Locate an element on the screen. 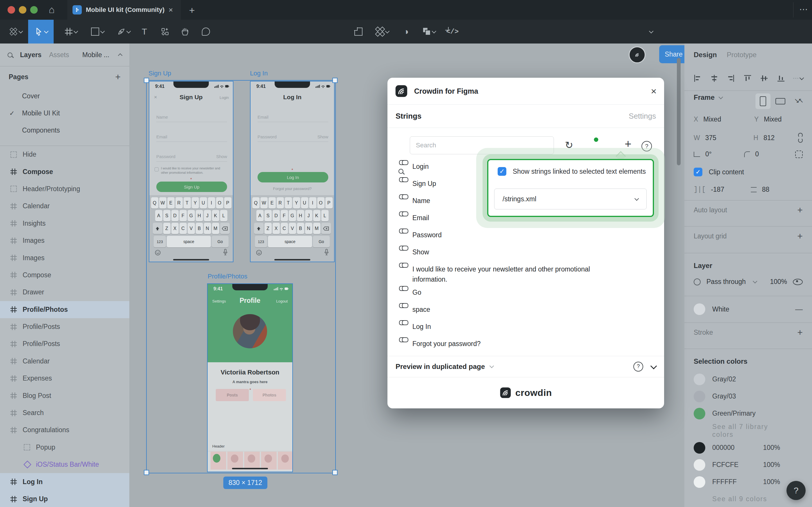 The width and height of the screenshot is (812, 507). layer-row: Header/Prototyping is located at coordinates (65, 189).